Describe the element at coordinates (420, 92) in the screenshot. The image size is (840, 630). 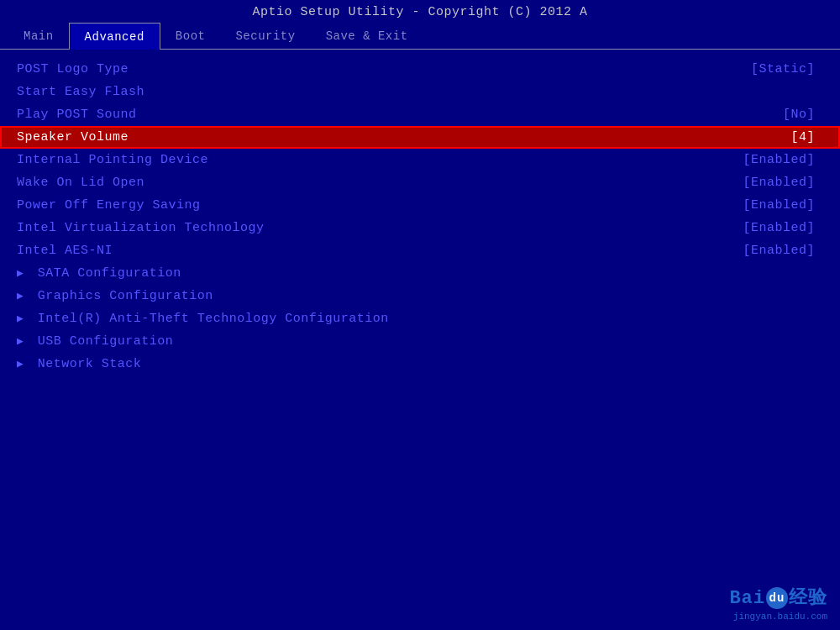
I see `menu-item-label-start-easy-flash: Start Easy Flash` at that location.